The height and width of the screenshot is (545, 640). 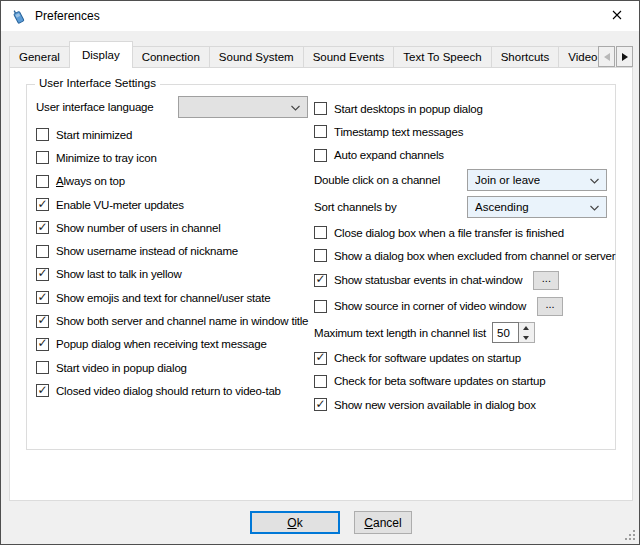 What do you see at coordinates (172, 182) in the screenshot?
I see `checkbox-always-on-top: Always on top` at bounding box center [172, 182].